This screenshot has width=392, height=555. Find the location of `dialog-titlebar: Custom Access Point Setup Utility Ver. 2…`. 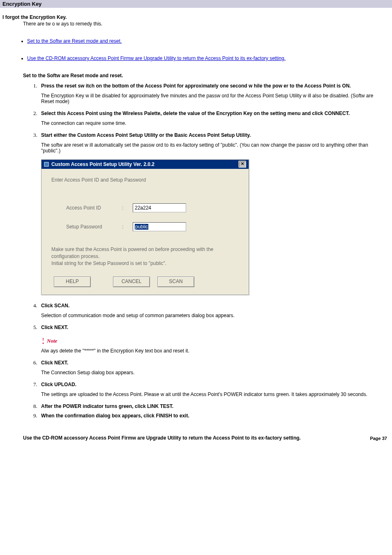

dialog-titlebar: Custom Access Point Setup Utility Ver. 2… is located at coordinates (145, 164).